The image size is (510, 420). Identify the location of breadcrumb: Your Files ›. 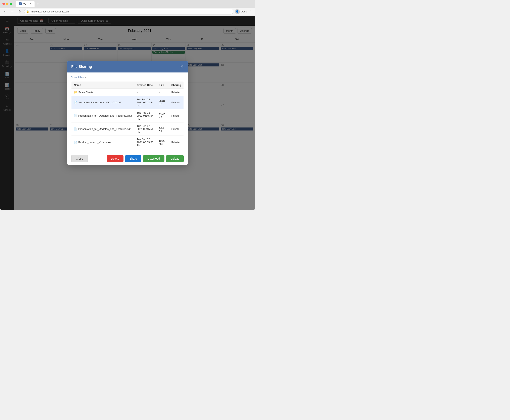
(128, 77).